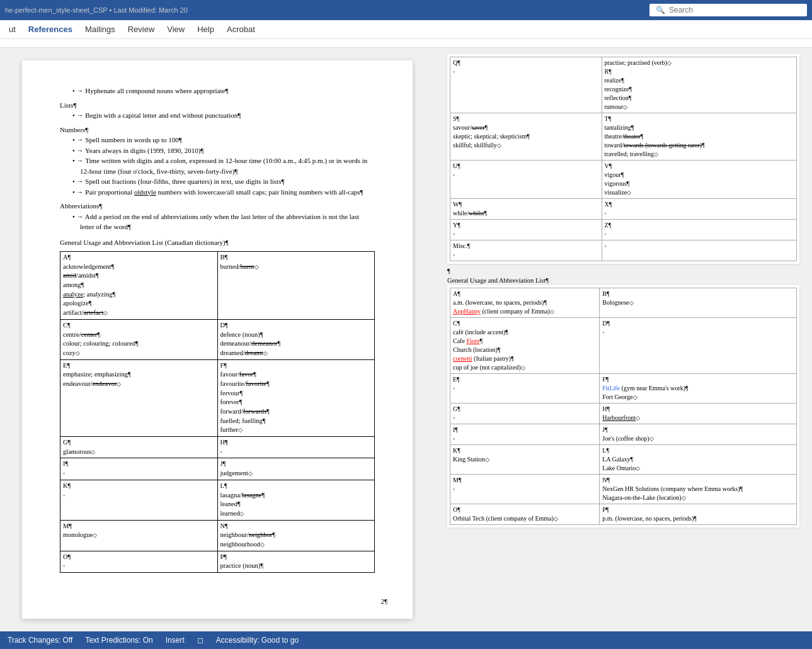  I want to click on ribbon, so click(406, 43).